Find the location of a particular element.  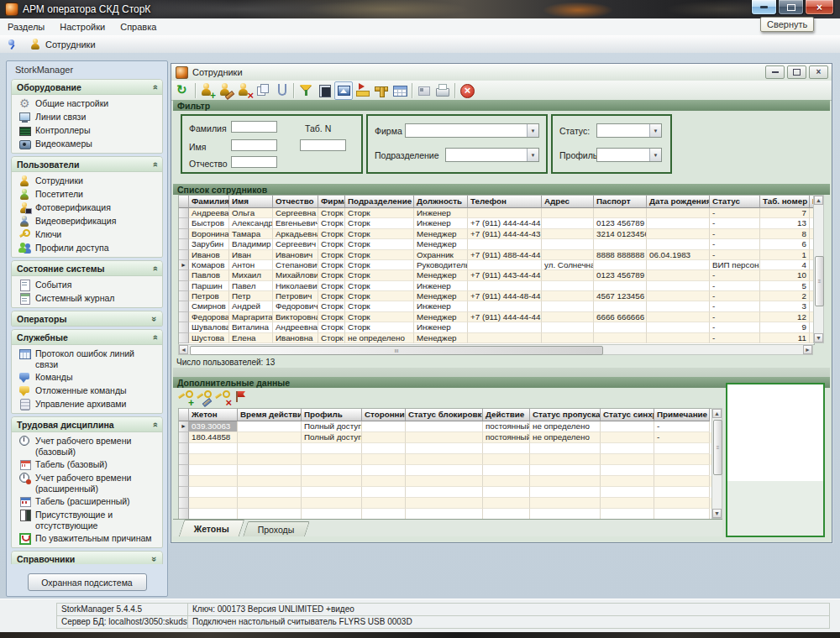

profile-select: ▼ is located at coordinates (629, 154).